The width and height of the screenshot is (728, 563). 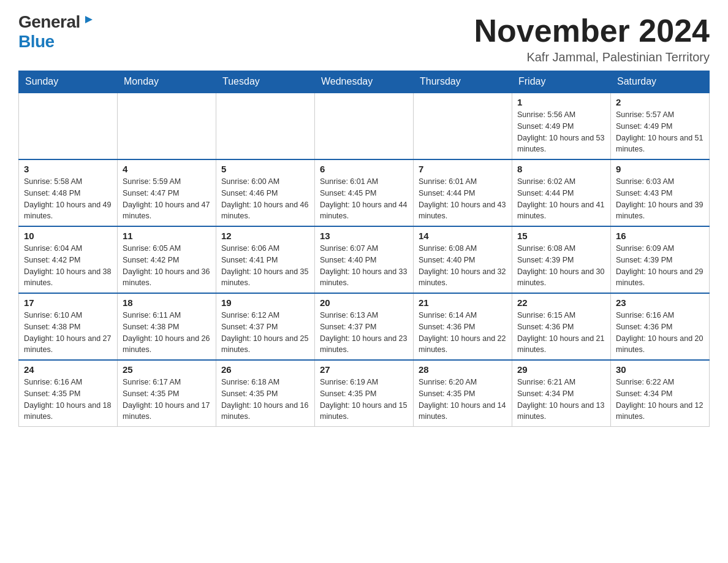 I want to click on day-number: 4, so click(x=167, y=169).